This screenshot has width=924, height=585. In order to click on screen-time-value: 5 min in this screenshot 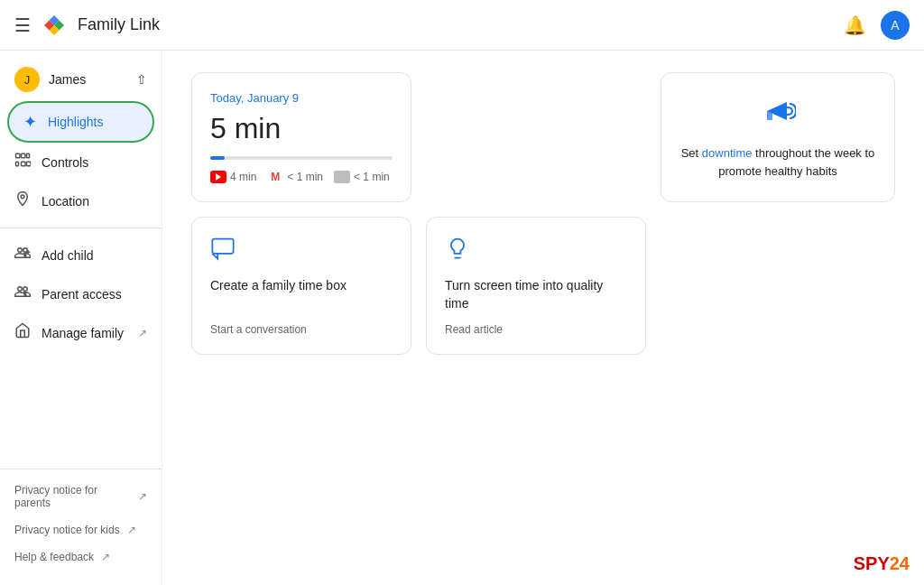, I will do `click(301, 128)`.